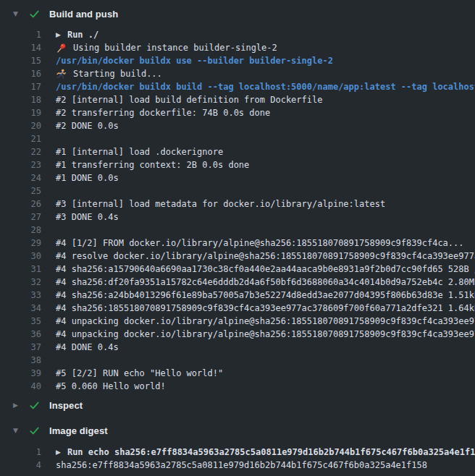  Describe the element at coordinates (20, 113) in the screenshot. I see `line-number: 19` at that location.